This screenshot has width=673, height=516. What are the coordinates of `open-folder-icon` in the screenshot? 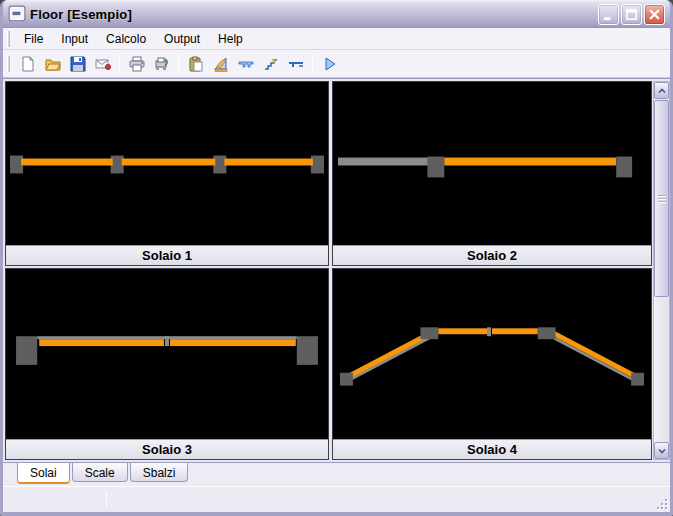 It's located at (53, 64).